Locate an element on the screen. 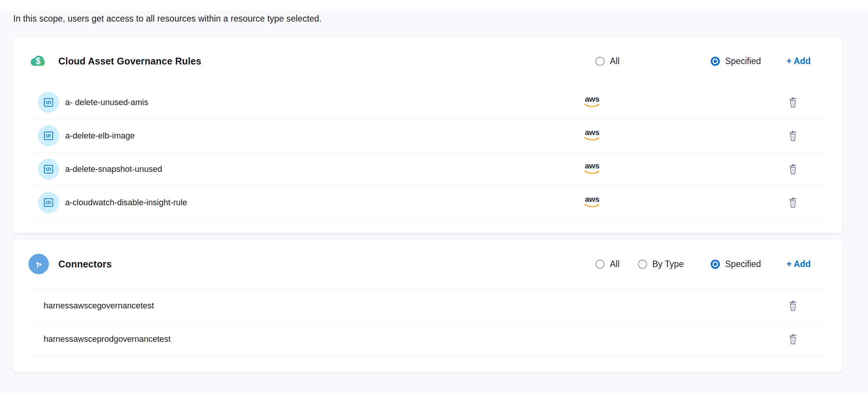  connectors-radio-specified: Specified is located at coordinates (736, 264).